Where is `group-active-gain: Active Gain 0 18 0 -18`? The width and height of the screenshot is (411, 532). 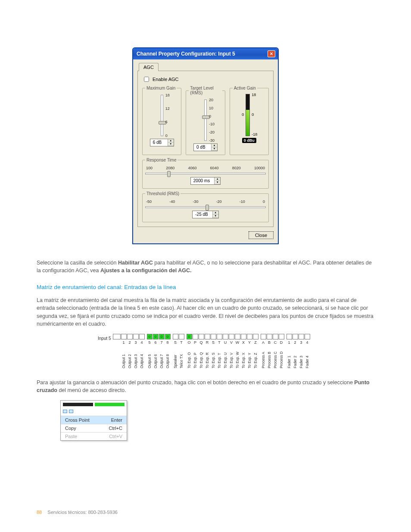
group-active-gain: Active Gain 0 18 0 -18 is located at coordinates (249, 121).